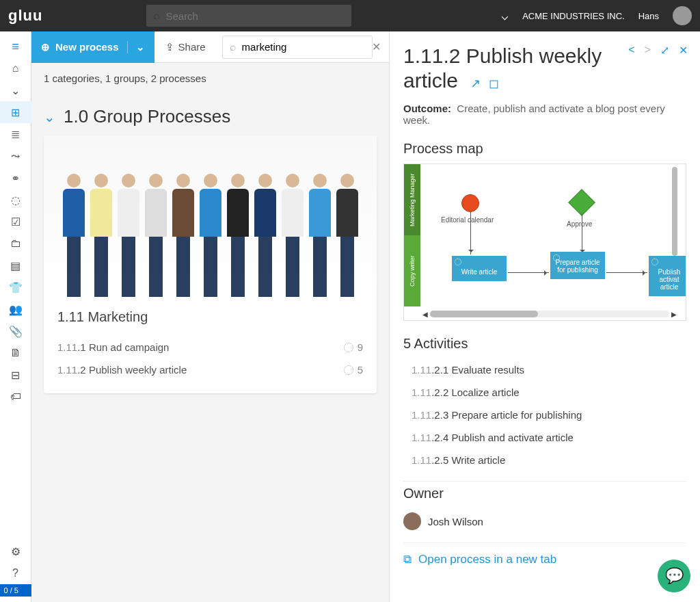 The width and height of the screenshot is (700, 602). Describe the element at coordinates (468, 220) in the screenshot. I see `bpmn-label: Editorial calendar` at that location.